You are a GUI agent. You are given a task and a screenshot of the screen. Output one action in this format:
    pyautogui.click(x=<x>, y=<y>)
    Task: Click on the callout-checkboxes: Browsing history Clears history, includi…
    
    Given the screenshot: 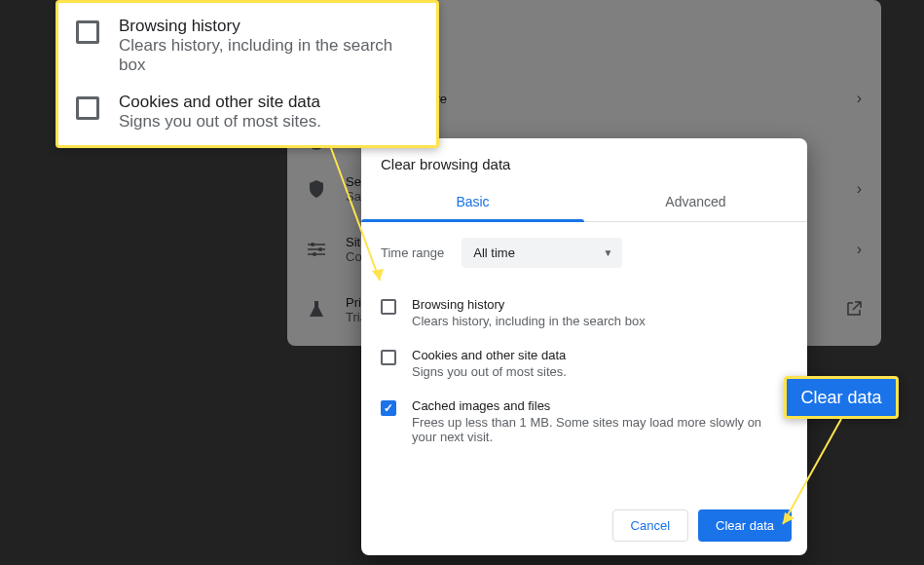 What is the action you would take?
    pyautogui.click(x=247, y=74)
    